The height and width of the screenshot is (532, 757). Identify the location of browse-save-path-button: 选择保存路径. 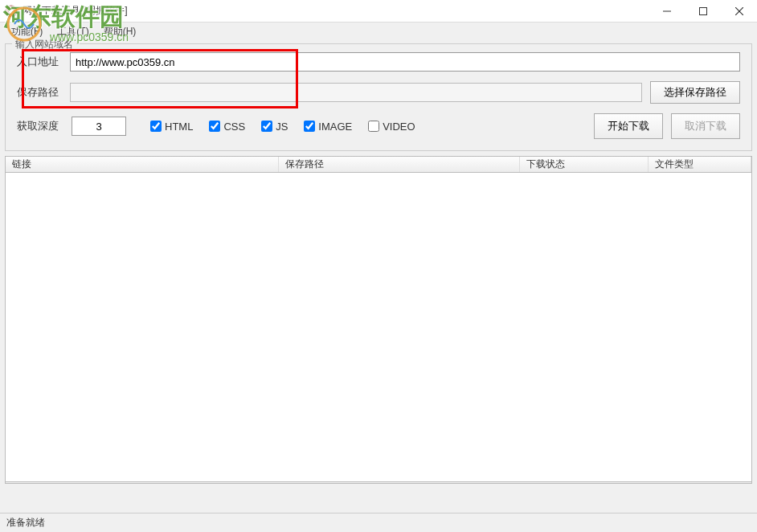
(695, 92).